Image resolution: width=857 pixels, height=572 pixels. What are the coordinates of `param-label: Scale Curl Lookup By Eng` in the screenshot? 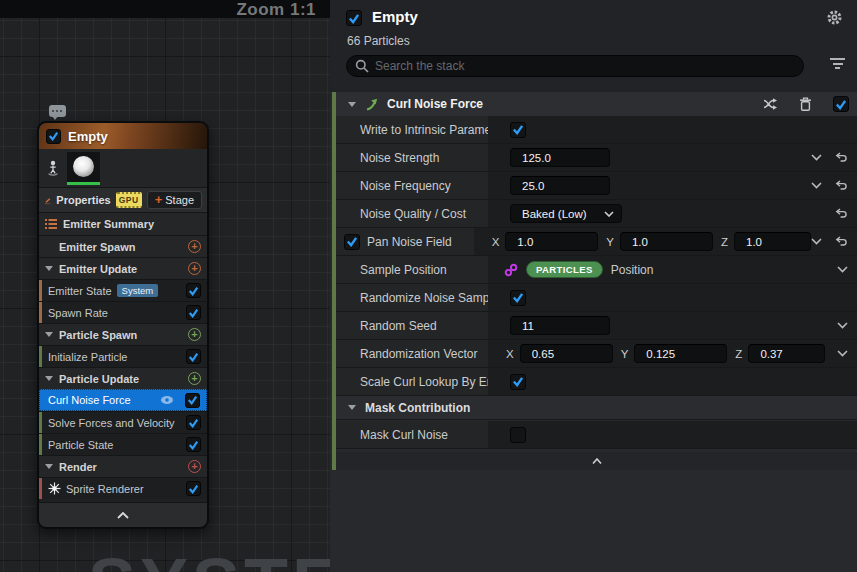 It's located at (412, 382).